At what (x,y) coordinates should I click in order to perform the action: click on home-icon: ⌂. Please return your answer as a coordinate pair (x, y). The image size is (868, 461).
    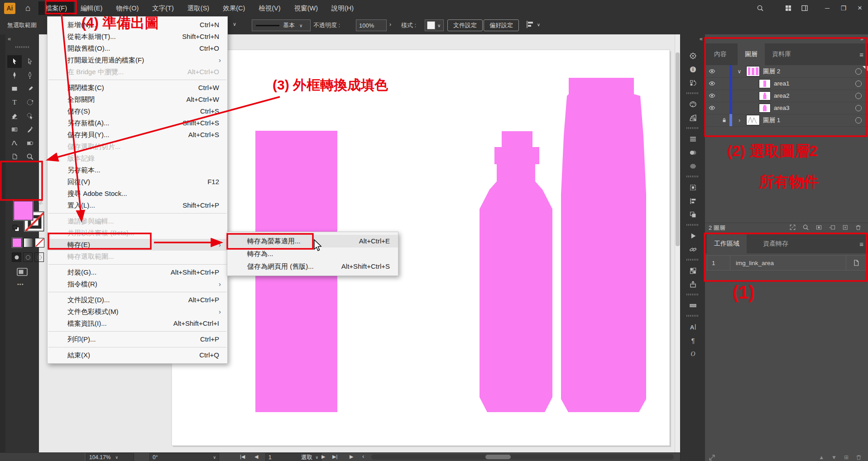
    Looking at the image, I should click on (28, 8).